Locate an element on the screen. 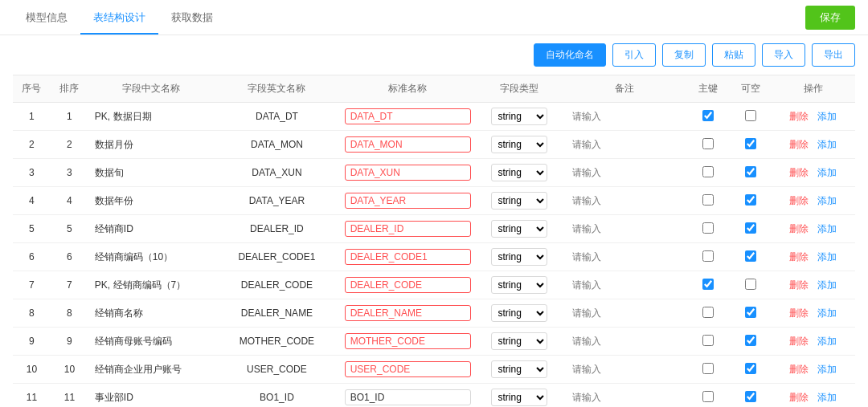  tab-model-info: 模型信息 is located at coordinates (47, 18).